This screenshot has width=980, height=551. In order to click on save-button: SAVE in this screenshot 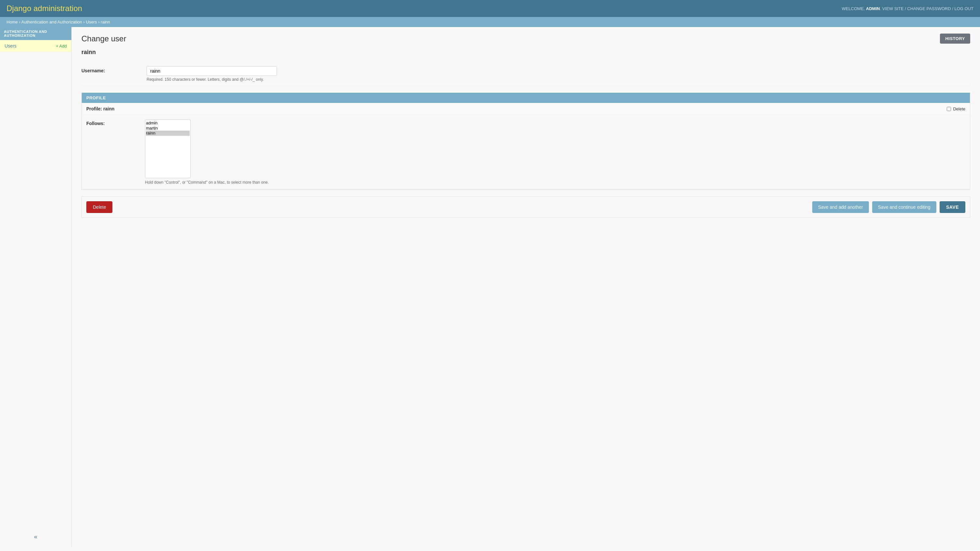, I will do `click(953, 207)`.